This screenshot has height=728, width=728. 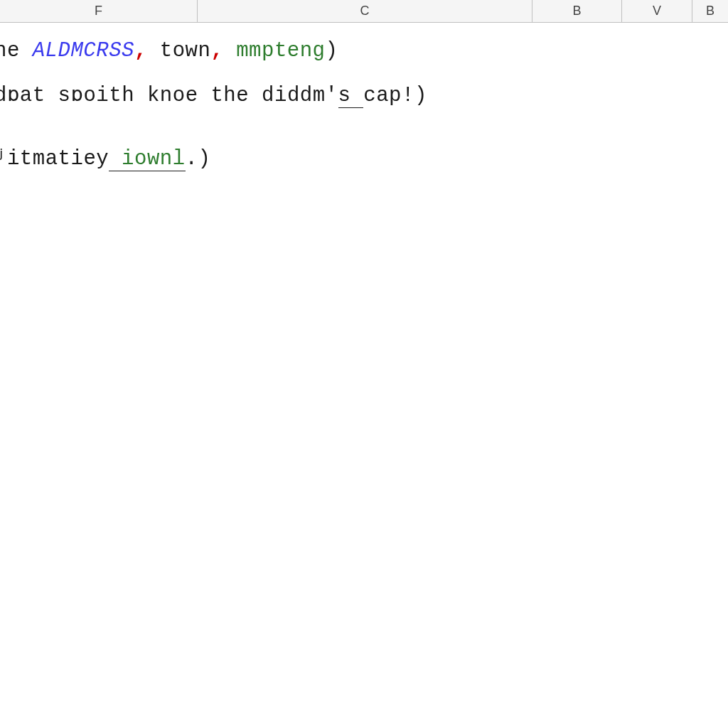 I want to click on column-header-row: F C B V B, so click(x=364, y=11).